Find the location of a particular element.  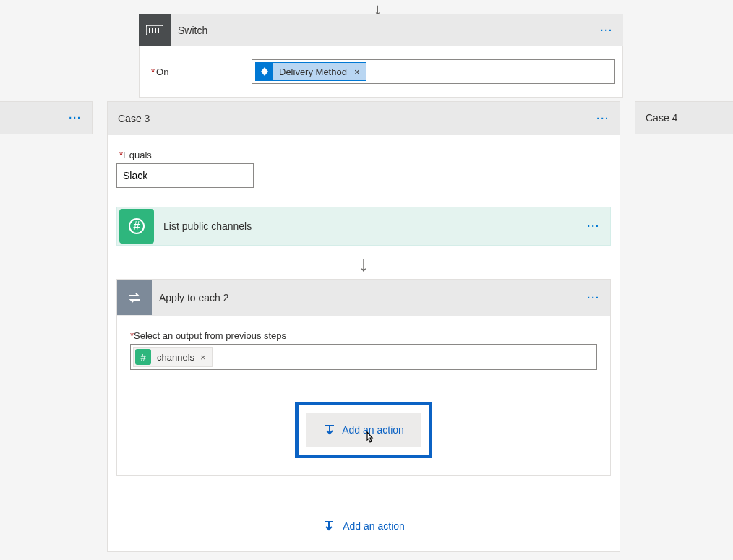

apply-header: Apply to each 2 ··· is located at coordinates (364, 298).